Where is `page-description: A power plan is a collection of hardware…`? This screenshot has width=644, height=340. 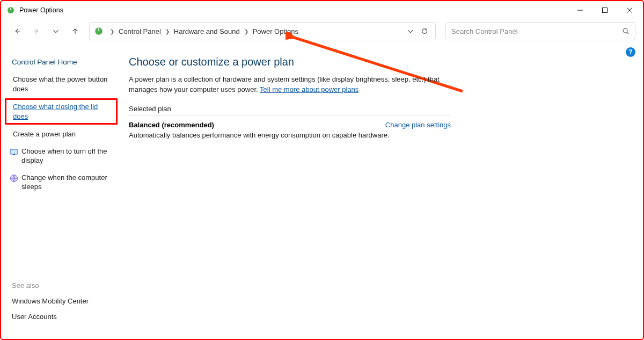 page-description: A power plan is a collection of hardware… is located at coordinates (290, 85).